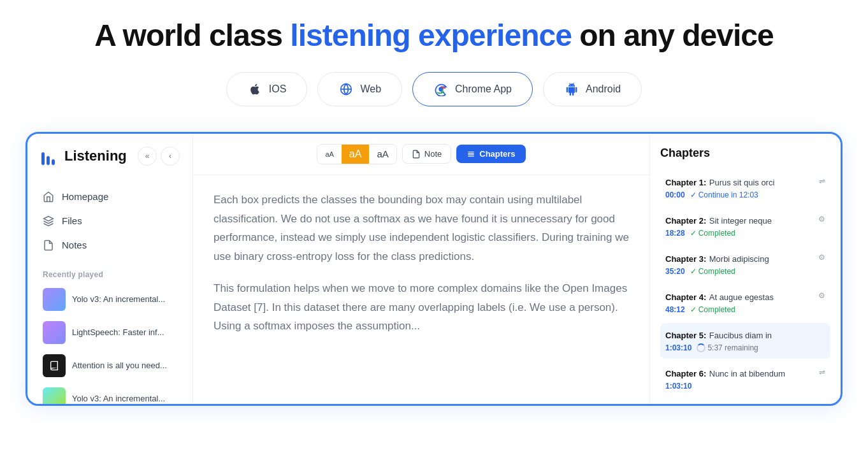  I want to click on chrome-icon, so click(441, 89).